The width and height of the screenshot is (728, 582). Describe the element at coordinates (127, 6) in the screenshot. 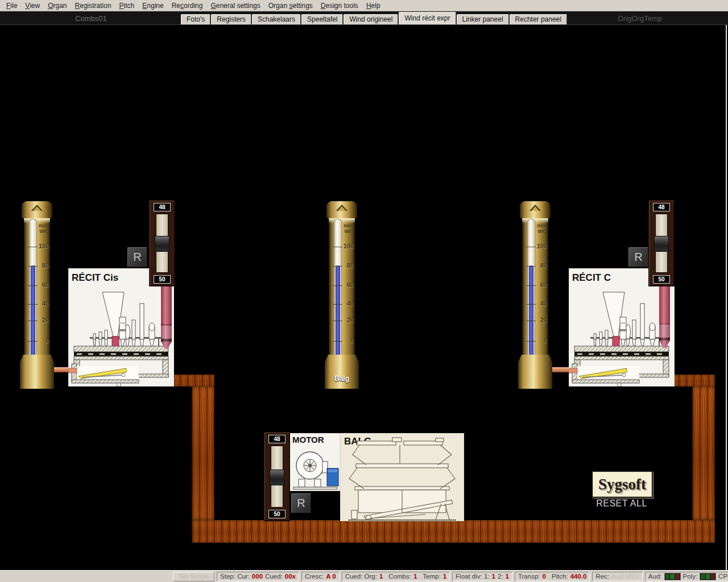

I see `menu-pitch: Pitch` at that location.